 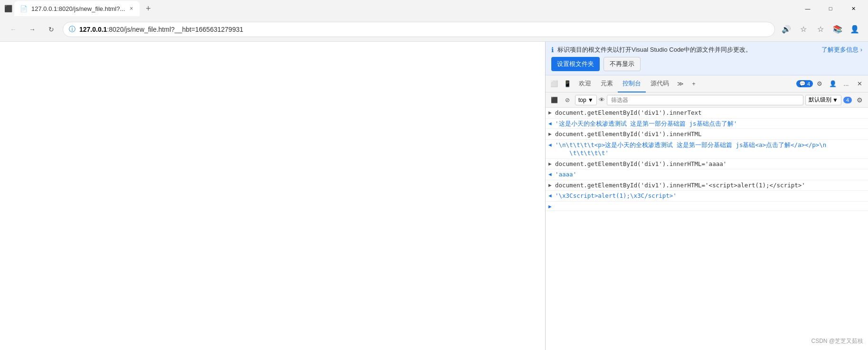 What do you see at coordinates (707, 175) in the screenshot?
I see `console-entry-6: ◀ 'aaaa'` at bounding box center [707, 175].